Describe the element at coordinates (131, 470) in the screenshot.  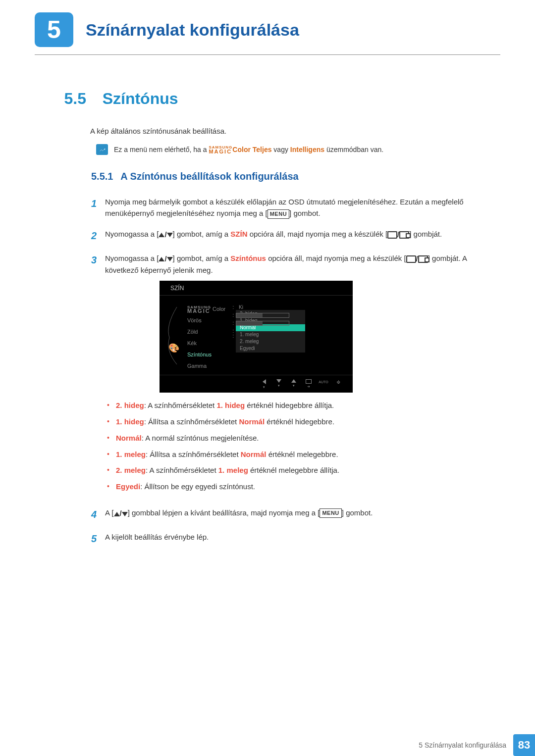
I see `key: 2. meleg` at that location.